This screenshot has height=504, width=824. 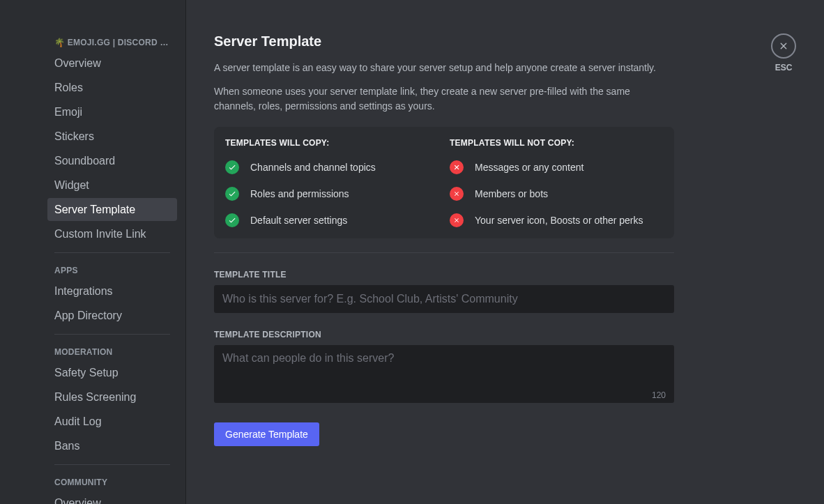 I want to click on will-not-copy-item: Members or bots, so click(x=556, y=194).